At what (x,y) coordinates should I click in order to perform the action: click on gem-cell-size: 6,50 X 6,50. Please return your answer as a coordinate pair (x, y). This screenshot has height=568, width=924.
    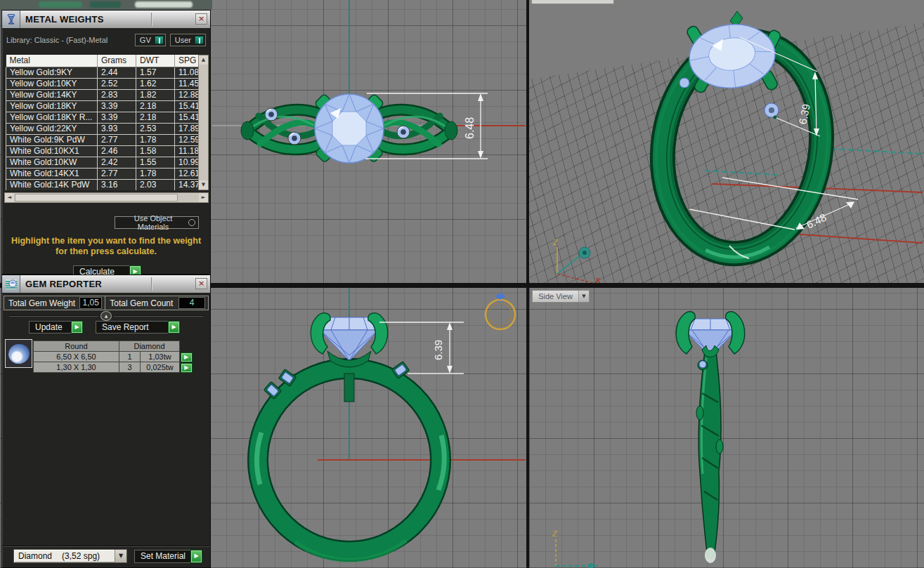
    Looking at the image, I should click on (77, 357).